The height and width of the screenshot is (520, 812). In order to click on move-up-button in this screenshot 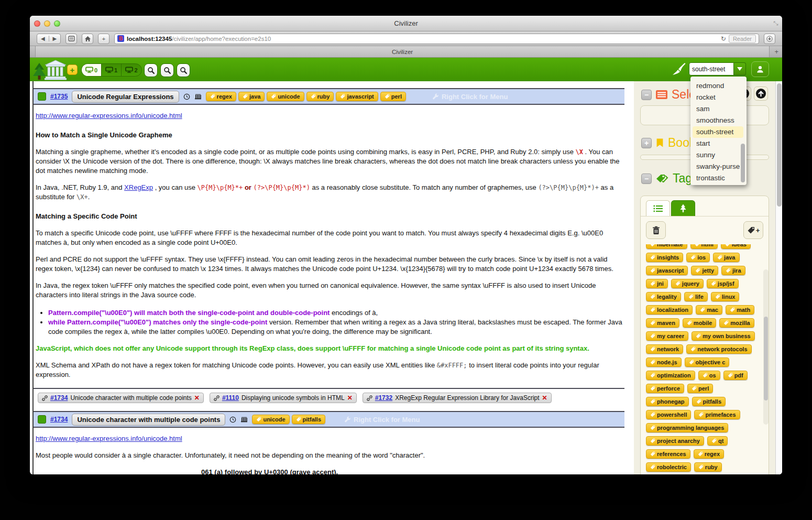, I will do `click(761, 93)`.